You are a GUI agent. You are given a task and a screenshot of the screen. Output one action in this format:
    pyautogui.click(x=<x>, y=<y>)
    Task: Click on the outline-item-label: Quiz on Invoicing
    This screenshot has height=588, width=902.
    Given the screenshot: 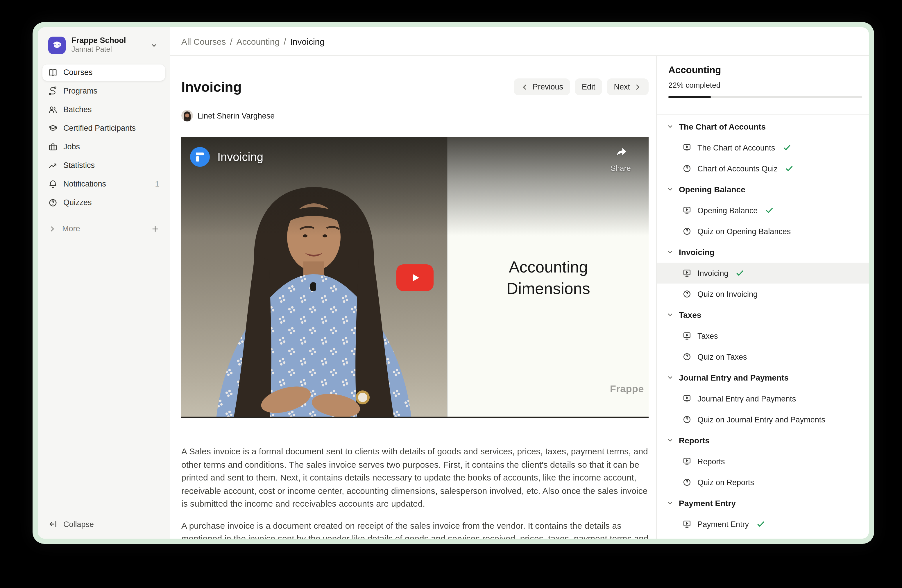 What is the action you would take?
    pyautogui.click(x=728, y=294)
    